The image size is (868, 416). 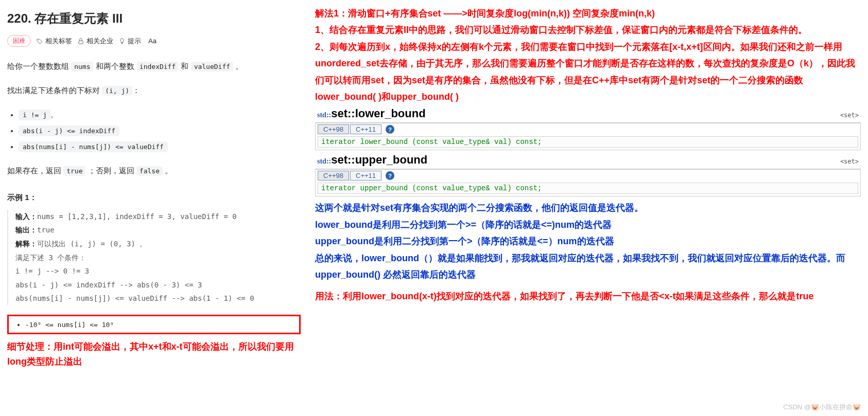 What do you see at coordinates (160, 131) in the screenshot?
I see `condition-2: abs(i - j) <= indexDiff` at bounding box center [160, 131].